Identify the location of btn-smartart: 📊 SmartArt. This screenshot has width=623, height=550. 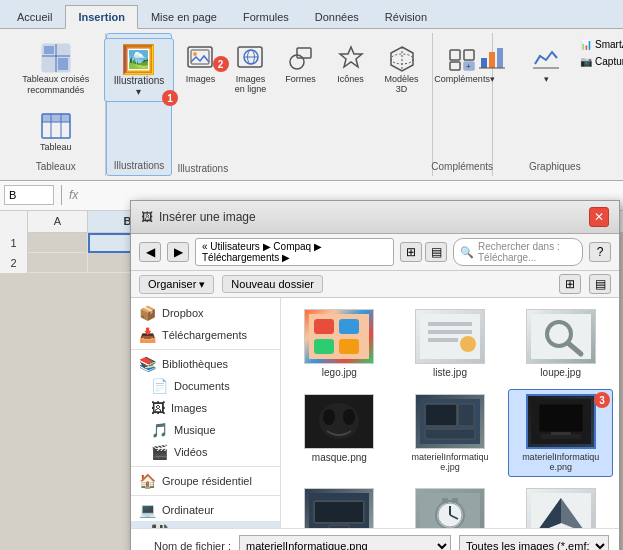
(599, 44).